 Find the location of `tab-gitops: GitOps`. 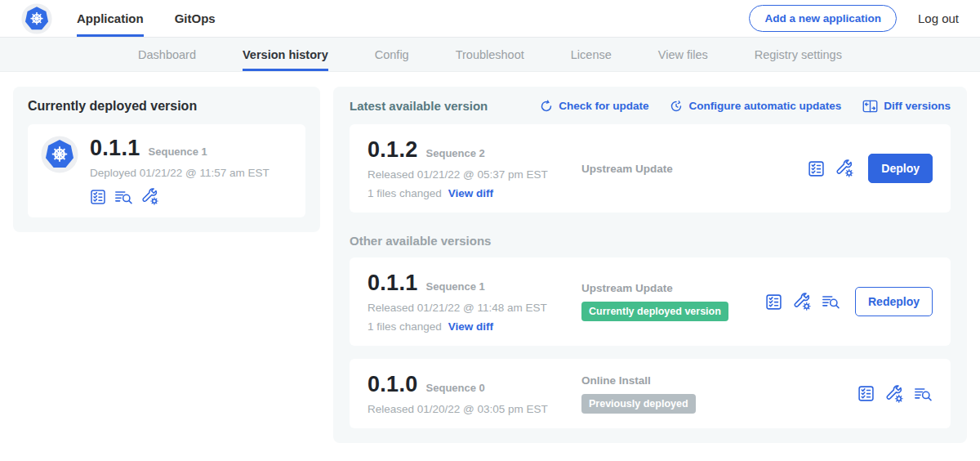

tab-gitops: GitOps is located at coordinates (195, 18).